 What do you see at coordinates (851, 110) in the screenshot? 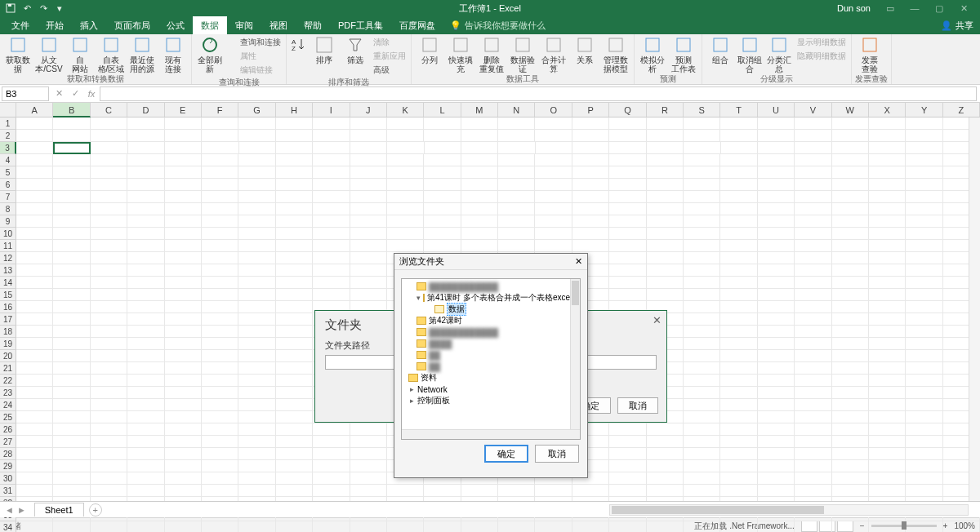
I see `column-header: W` at bounding box center [851, 110].